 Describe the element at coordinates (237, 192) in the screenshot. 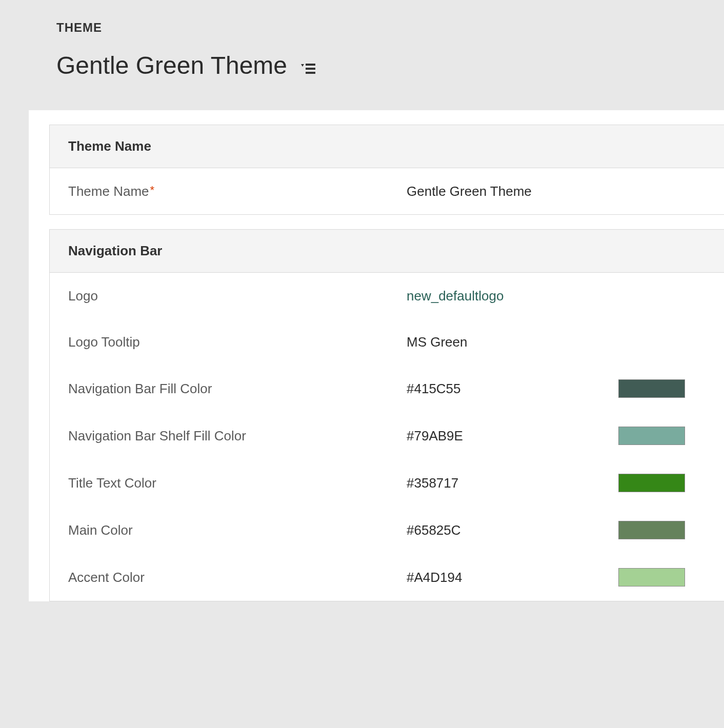

I see `field-label-theme-name: Theme Name*` at that location.